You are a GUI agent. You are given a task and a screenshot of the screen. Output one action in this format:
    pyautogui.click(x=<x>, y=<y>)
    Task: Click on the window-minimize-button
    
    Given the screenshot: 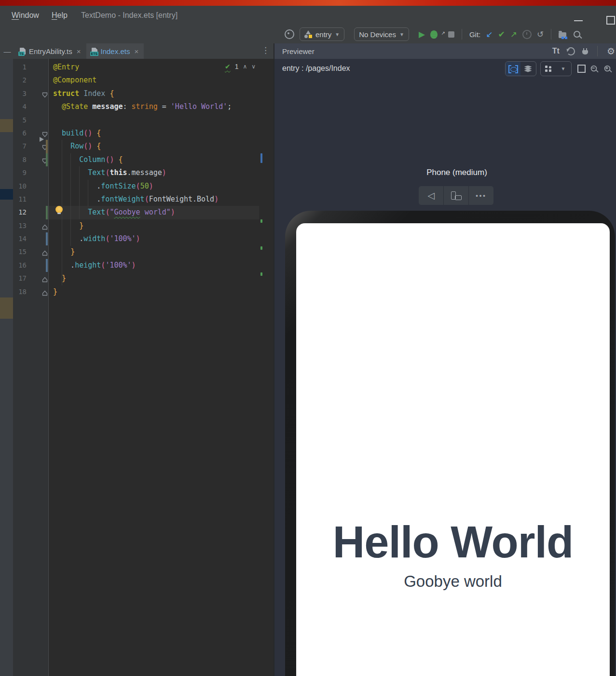 What is the action you would take?
    pyautogui.click(x=578, y=21)
    